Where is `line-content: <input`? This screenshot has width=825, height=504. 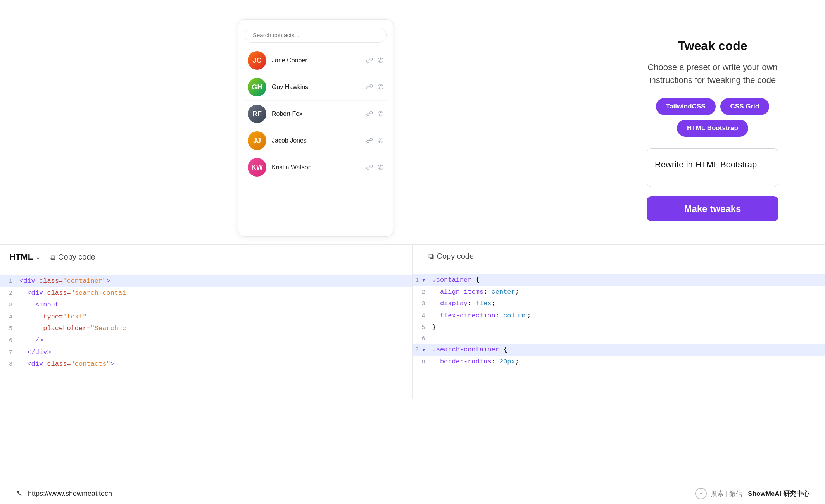
line-content: <input is located at coordinates (216, 305).